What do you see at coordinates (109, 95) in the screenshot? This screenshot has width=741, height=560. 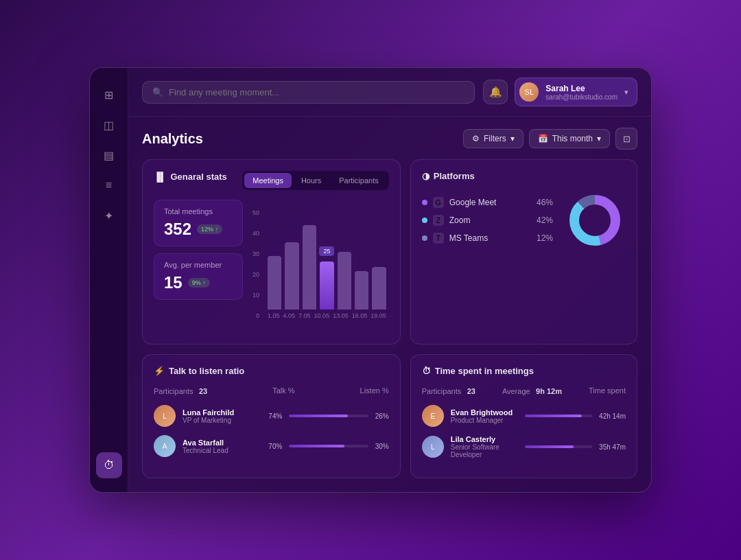 I see `sidebar-item-home: ⊞` at bounding box center [109, 95].